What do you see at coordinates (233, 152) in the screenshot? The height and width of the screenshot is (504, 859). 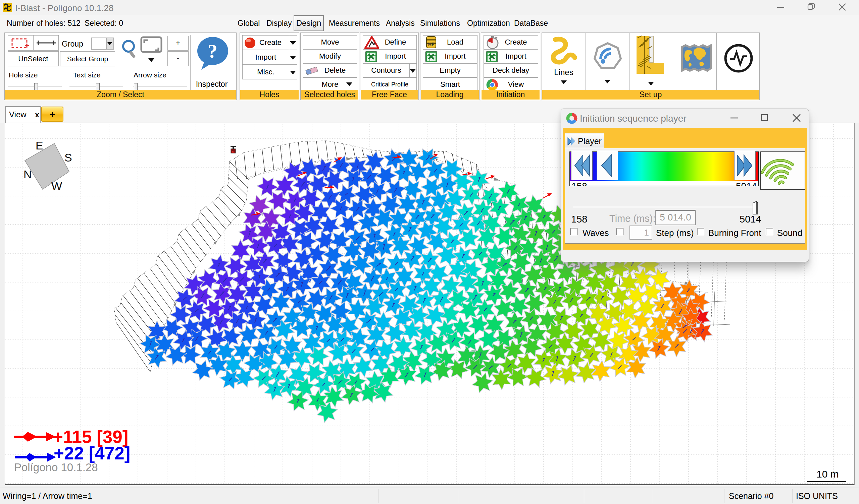 I see `svg-text: M` at bounding box center [233, 152].